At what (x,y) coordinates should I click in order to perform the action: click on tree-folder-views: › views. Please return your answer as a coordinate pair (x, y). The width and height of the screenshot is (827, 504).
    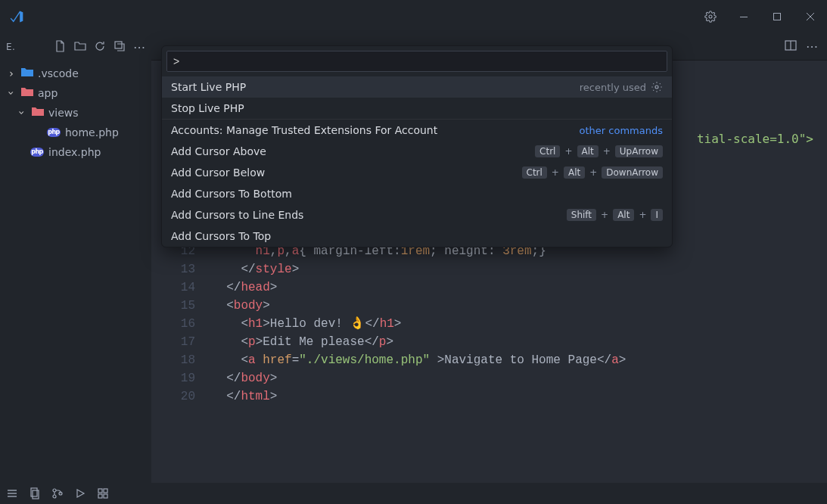
    Looking at the image, I should click on (76, 113).